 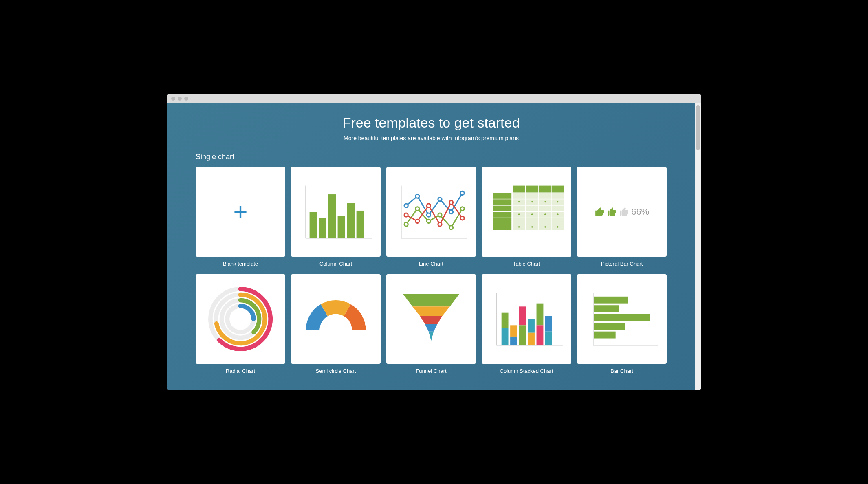 I want to click on template-item: Radial Chart, so click(x=240, y=324).